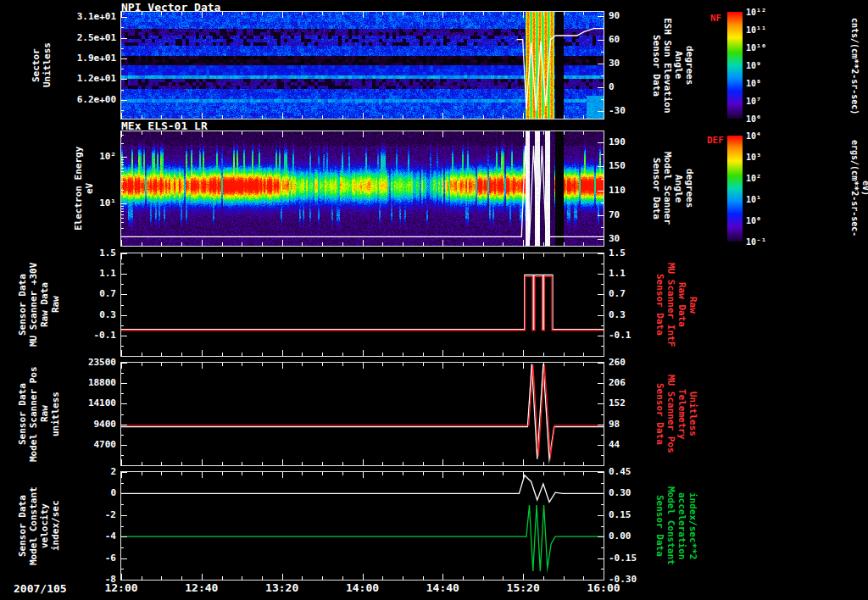 Image resolution: width=868 pixels, height=600 pixels. Describe the element at coordinates (523, 588) in the screenshot. I see `tick-label: 15:20` at that location.